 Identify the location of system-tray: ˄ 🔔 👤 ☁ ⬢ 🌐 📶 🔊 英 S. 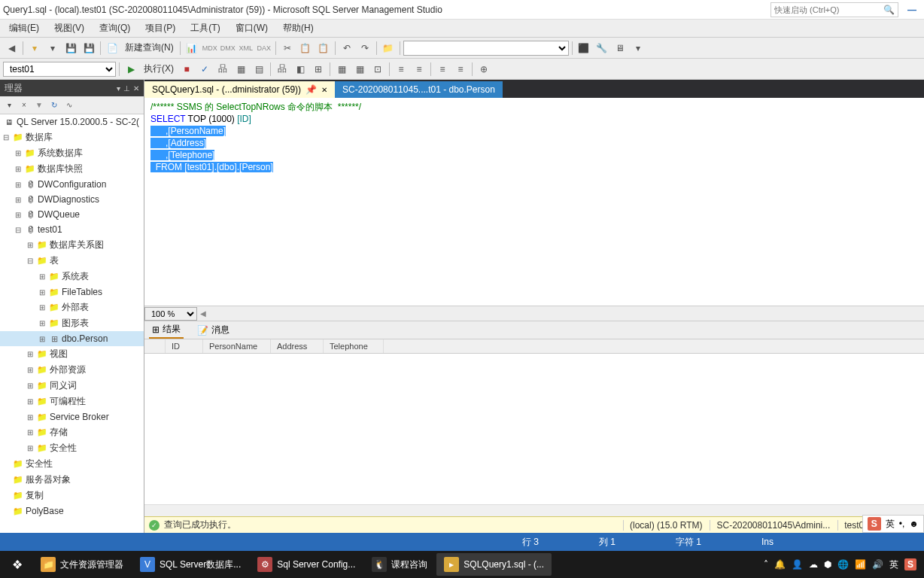
(843, 564).